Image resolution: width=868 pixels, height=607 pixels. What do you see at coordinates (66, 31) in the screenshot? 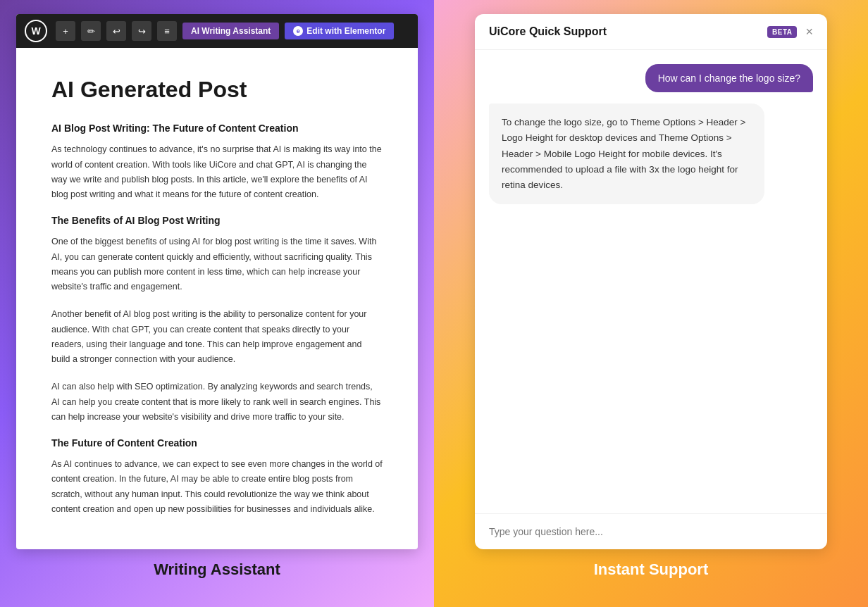
I see `add-block-button: +` at bounding box center [66, 31].